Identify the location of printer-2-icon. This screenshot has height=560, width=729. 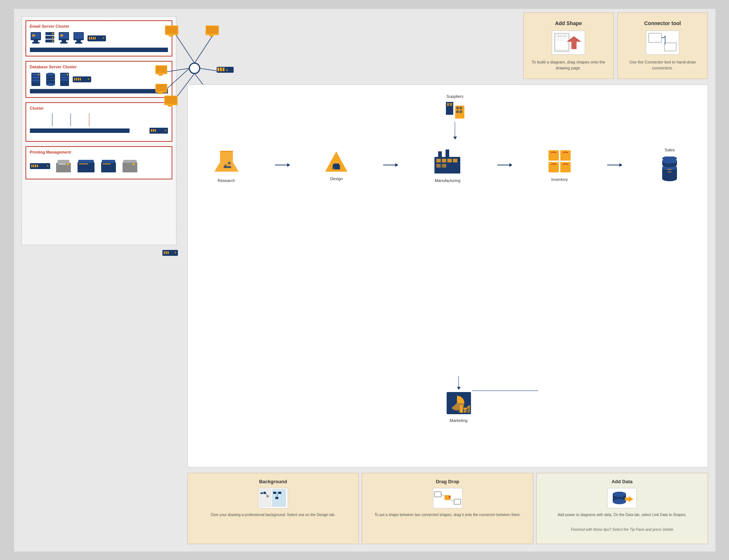
(86, 166).